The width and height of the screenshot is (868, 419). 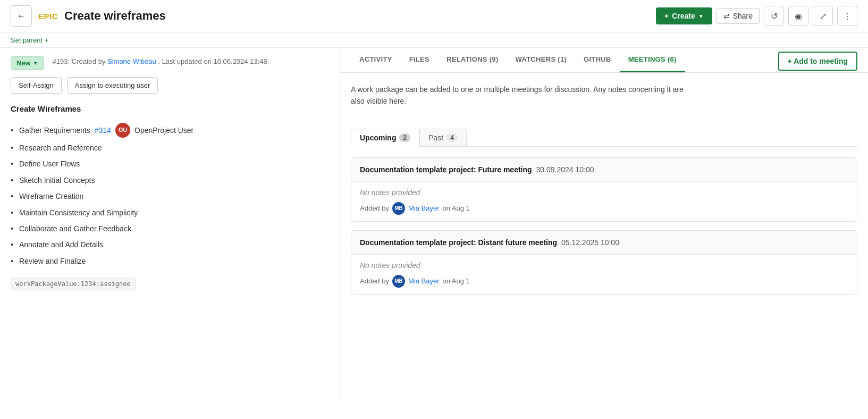 What do you see at coordinates (170, 229) in the screenshot?
I see `task-list-item: Collaborate and Gather Feedback` at bounding box center [170, 229].